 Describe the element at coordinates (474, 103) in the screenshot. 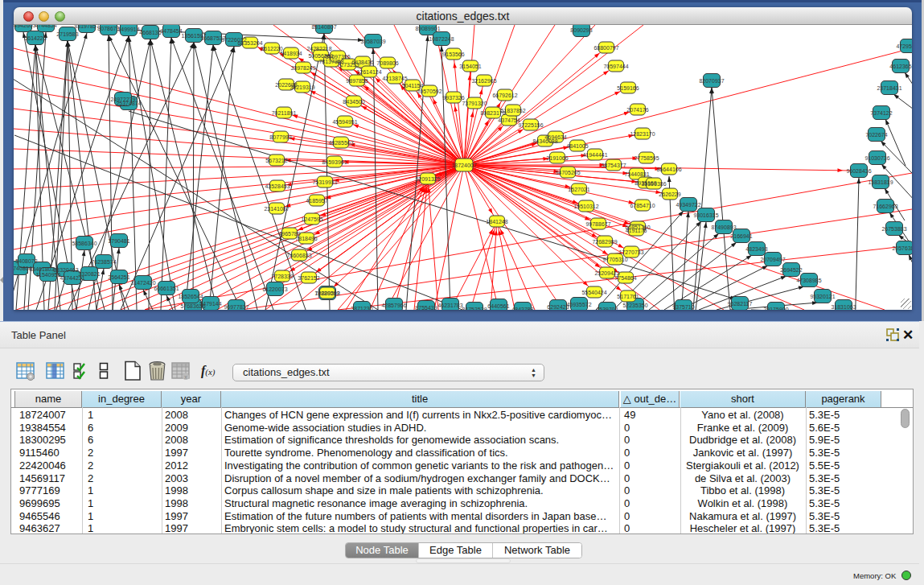

I see `svg-text: 73791320` at that location.